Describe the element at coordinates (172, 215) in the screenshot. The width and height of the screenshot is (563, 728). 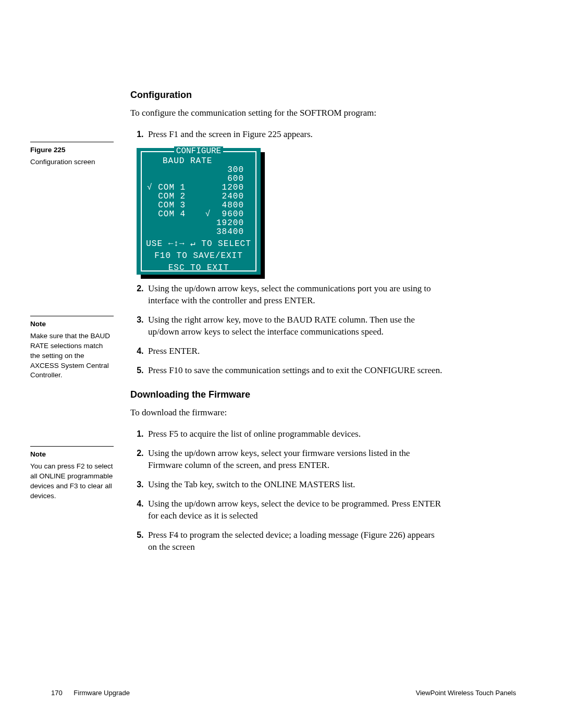
I see `com-port-row: COM 4` at that location.